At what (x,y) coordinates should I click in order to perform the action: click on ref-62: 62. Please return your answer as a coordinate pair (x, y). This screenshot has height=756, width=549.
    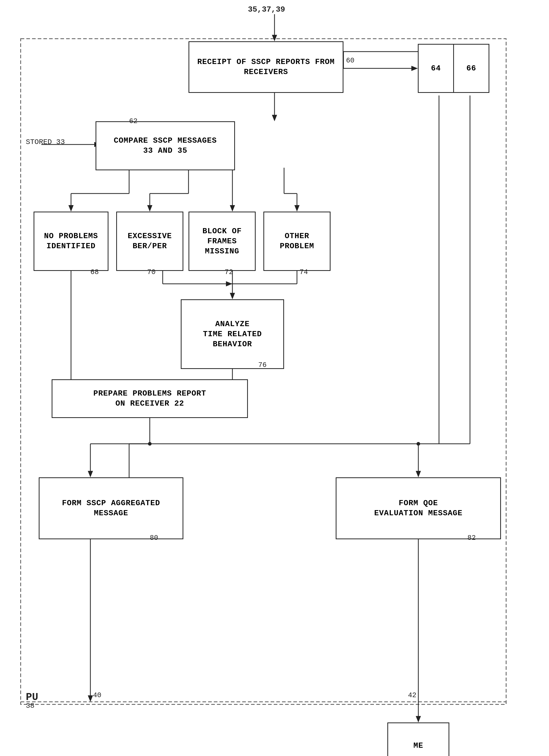
    Looking at the image, I should click on (133, 121).